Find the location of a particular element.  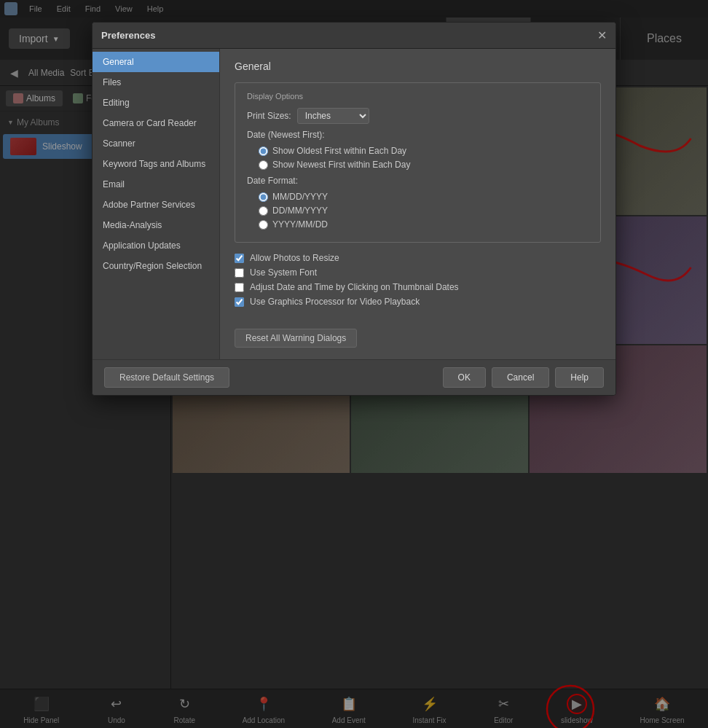

preferences-titlebar: Preferences ✕ is located at coordinates (354, 36).